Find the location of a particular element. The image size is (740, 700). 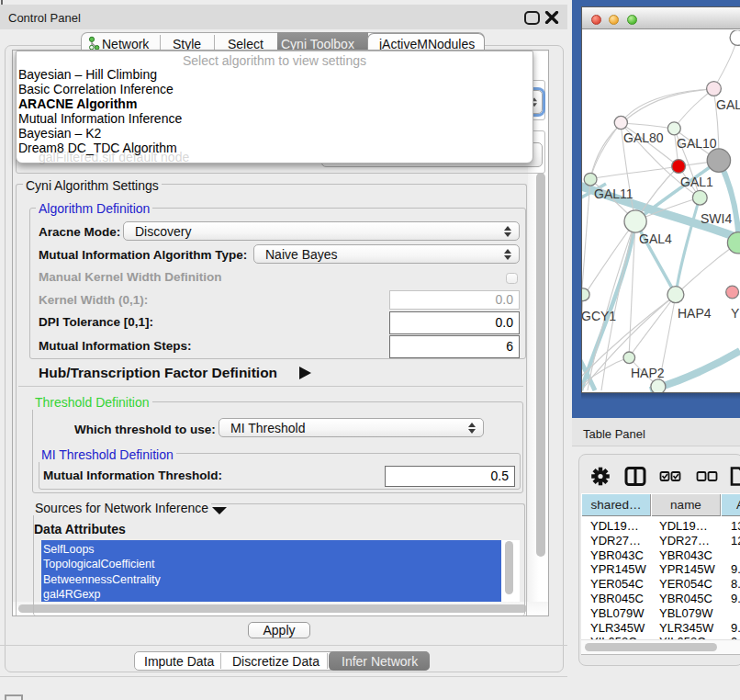

svg-text: GAL4 is located at coordinates (656, 239).